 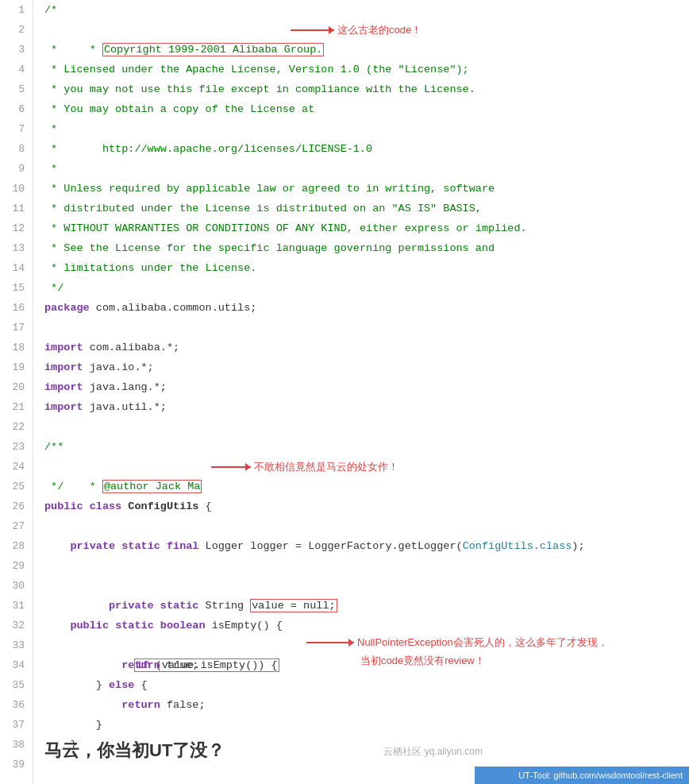 I want to click on class-name: ConfigUtils, so click(x=164, y=507).